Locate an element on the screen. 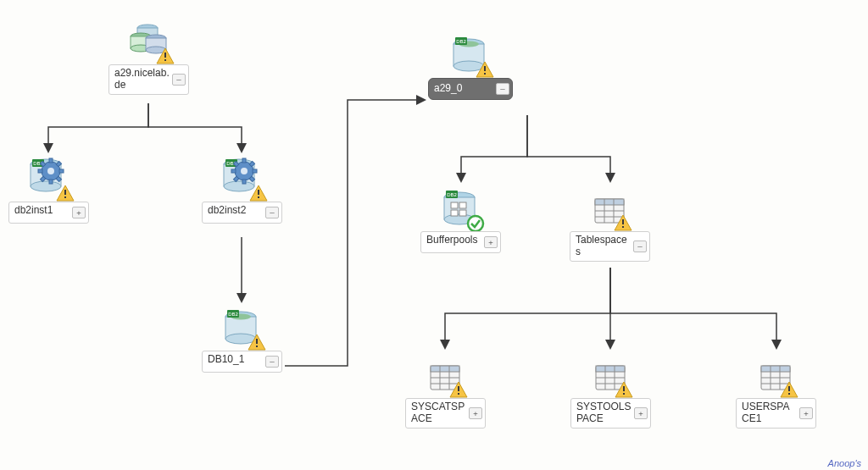 Image resolution: width=868 pixels, height=470 pixels. node-label: USERSPACE1 is located at coordinates (765, 412).